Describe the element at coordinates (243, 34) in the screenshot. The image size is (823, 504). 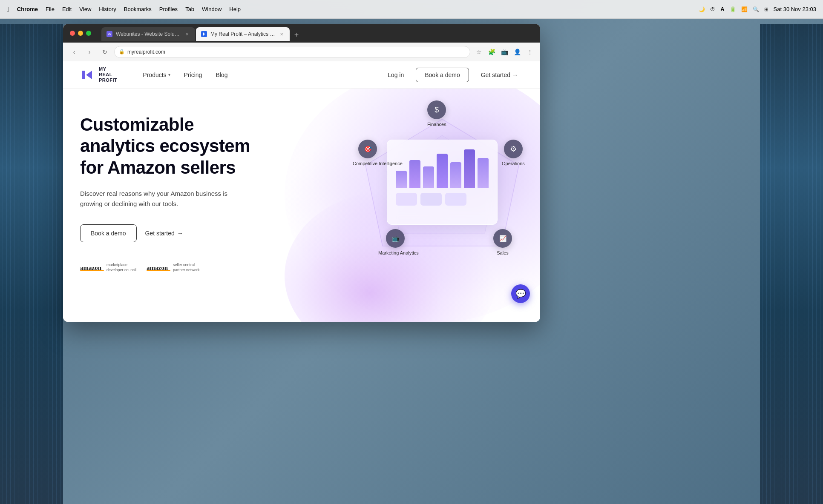
I see `tab-2-label: My Real Profit – Analytics Ec...` at that location.